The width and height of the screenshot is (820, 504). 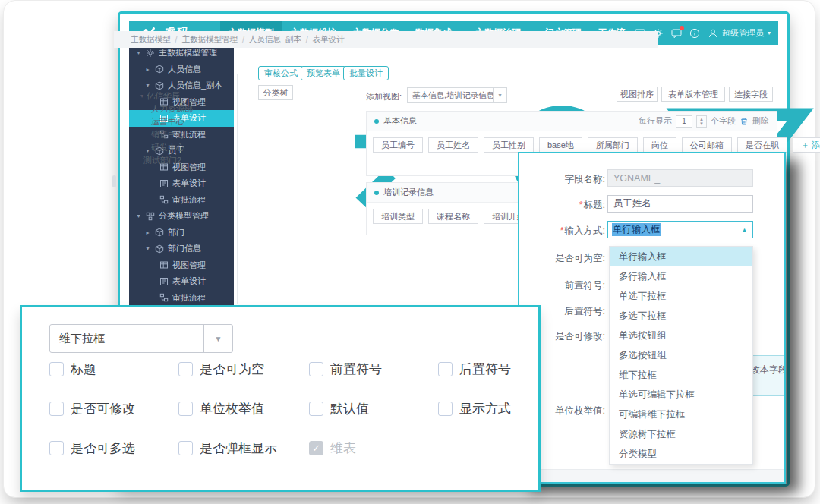 What do you see at coordinates (681, 276) in the screenshot?
I see `dropdown-option-multi-line: 多行输入框` at bounding box center [681, 276].